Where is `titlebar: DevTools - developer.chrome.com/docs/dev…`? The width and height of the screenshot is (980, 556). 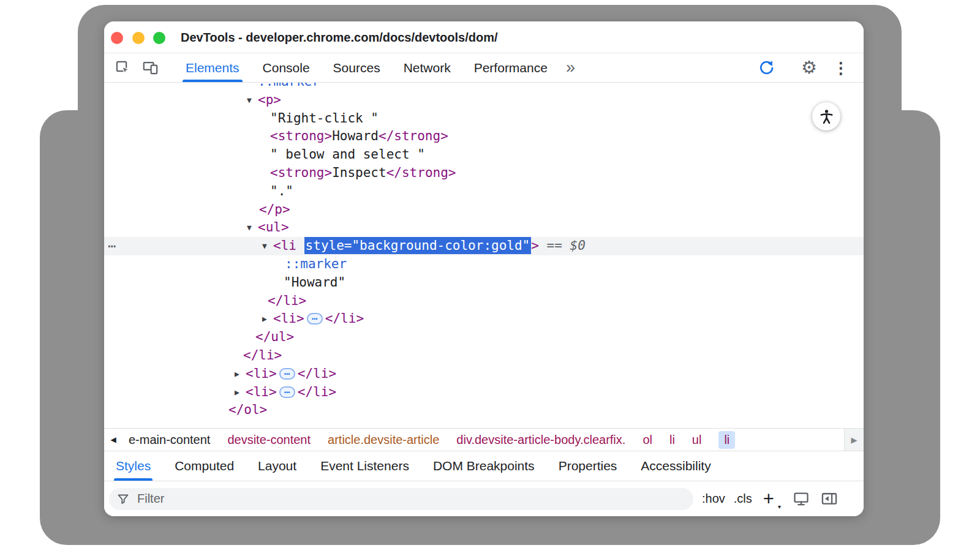 titlebar: DevTools - developer.chrome.com/docs/dev… is located at coordinates (484, 37).